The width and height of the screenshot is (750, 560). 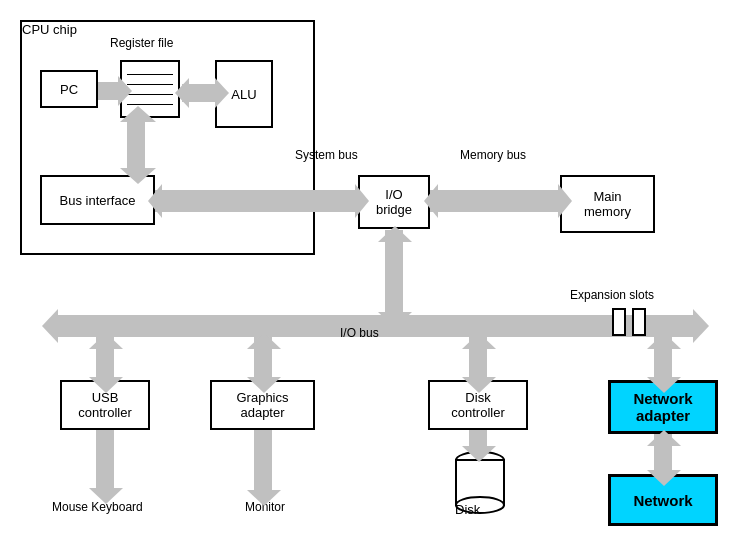 I want to click on disk-ctrl-iobus-up-head, so click(x=479, y=341).